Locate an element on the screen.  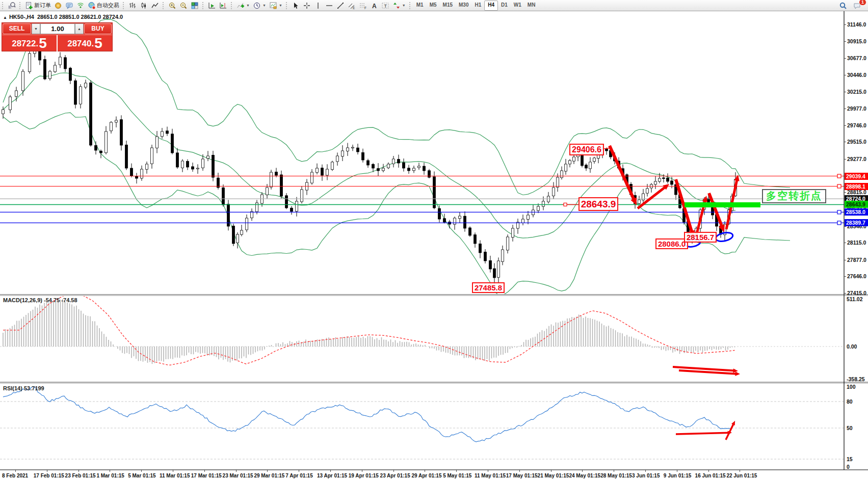
volume-increase-button: ▲ is located at coordinates (80, 29).